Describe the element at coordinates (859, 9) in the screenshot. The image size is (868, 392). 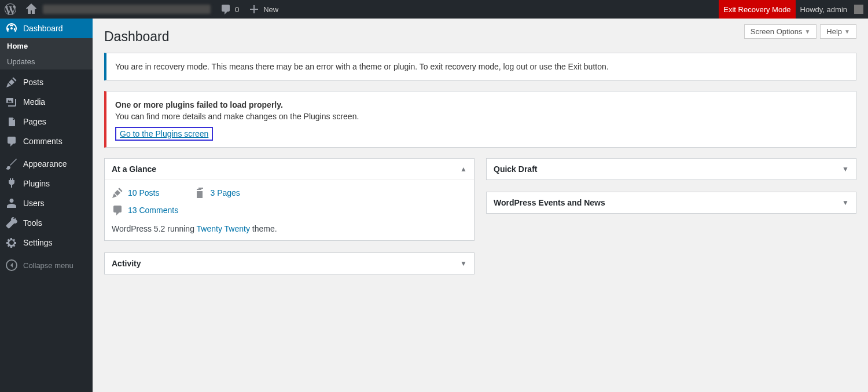
I see `avatar` at that location.